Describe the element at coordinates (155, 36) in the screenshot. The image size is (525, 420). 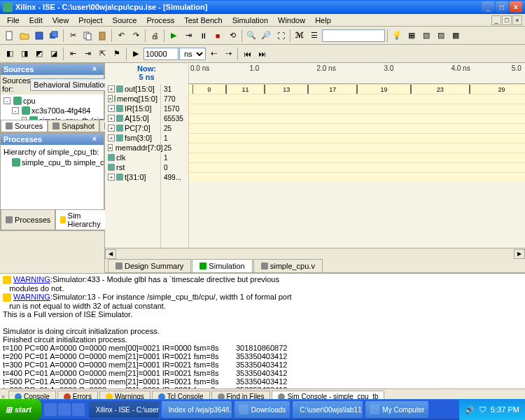
I see `print-button: 🖨` at that location.